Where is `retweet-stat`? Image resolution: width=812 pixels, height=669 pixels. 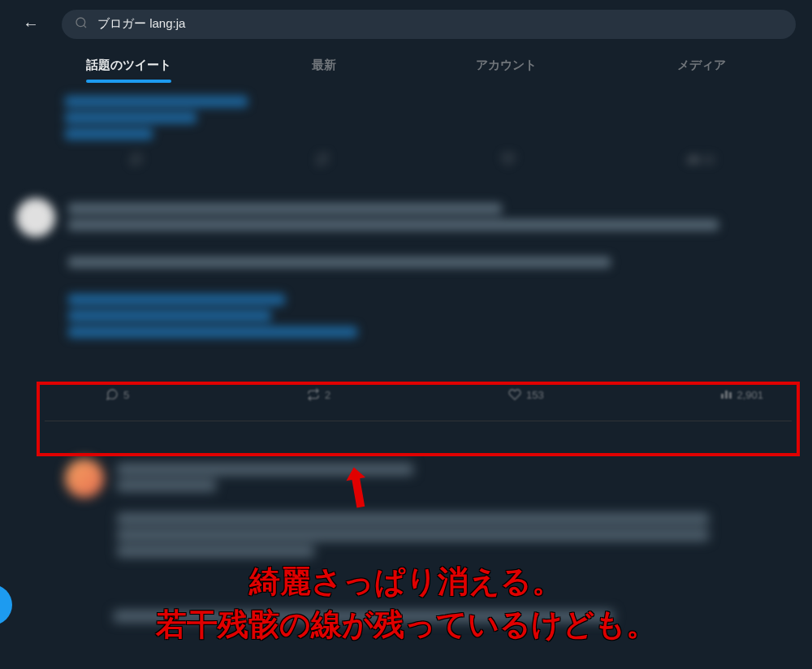
retweet-stat is located at coordinates (322, 159).